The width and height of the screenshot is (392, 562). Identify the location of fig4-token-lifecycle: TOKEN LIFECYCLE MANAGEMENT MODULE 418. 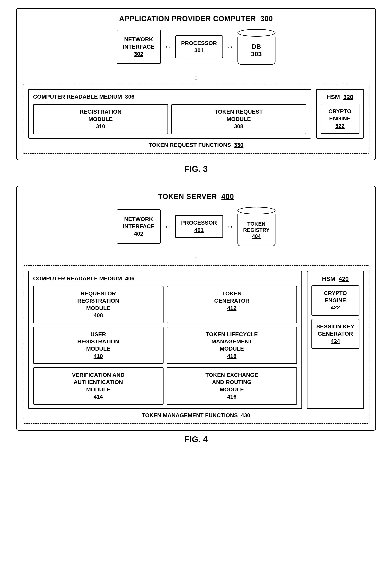
(232, 345).